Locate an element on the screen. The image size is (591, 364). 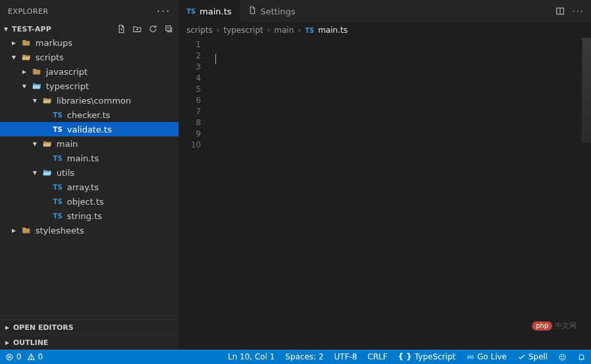
braces-icon: { } is located at coordinates (405, 357).